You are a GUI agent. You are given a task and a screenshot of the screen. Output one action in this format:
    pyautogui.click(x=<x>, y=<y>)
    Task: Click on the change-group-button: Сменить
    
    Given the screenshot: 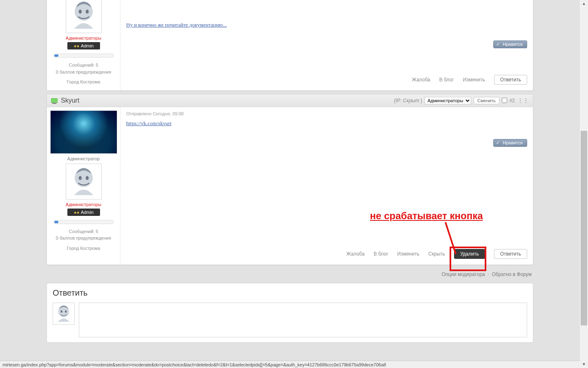 What is the action you would take?
    pyautogui.click(x=487, y=101)
    